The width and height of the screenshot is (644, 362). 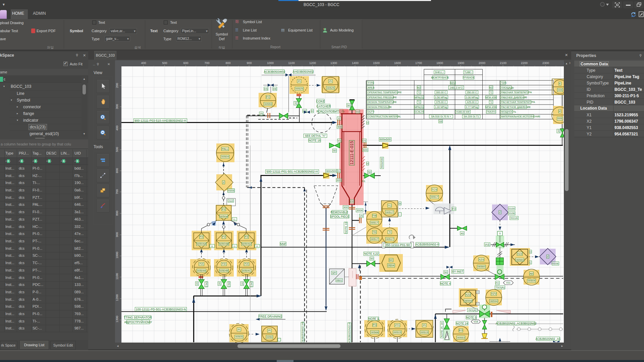 I want to click on svg-text: TYPE, so click(x=371, y=83).